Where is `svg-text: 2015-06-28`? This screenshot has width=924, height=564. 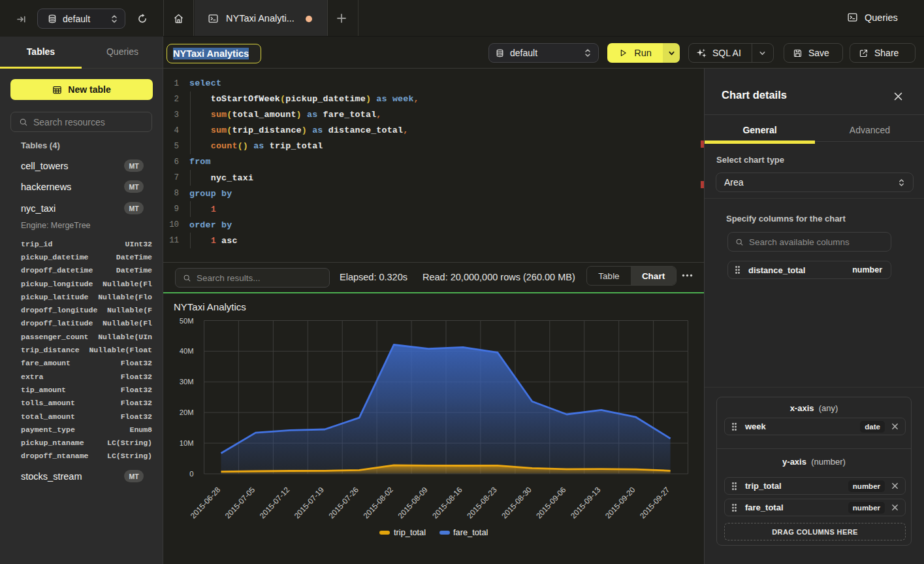 svg-text: 2015-06-28 is located at coordinates (206, 503).